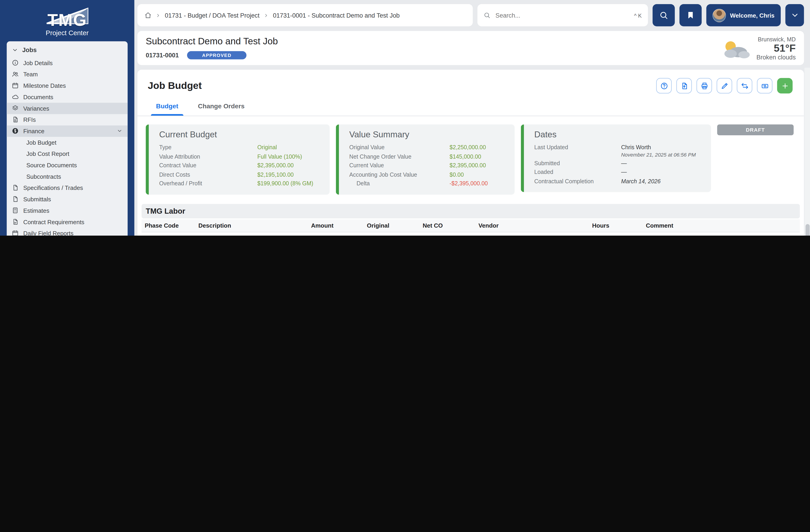  What do you see at coordinates (212, 15) in the screenshot?
I see `breadcrumb-project-link: 01731 - Budget / DOA Test Project` at bounding box center [212, 15].